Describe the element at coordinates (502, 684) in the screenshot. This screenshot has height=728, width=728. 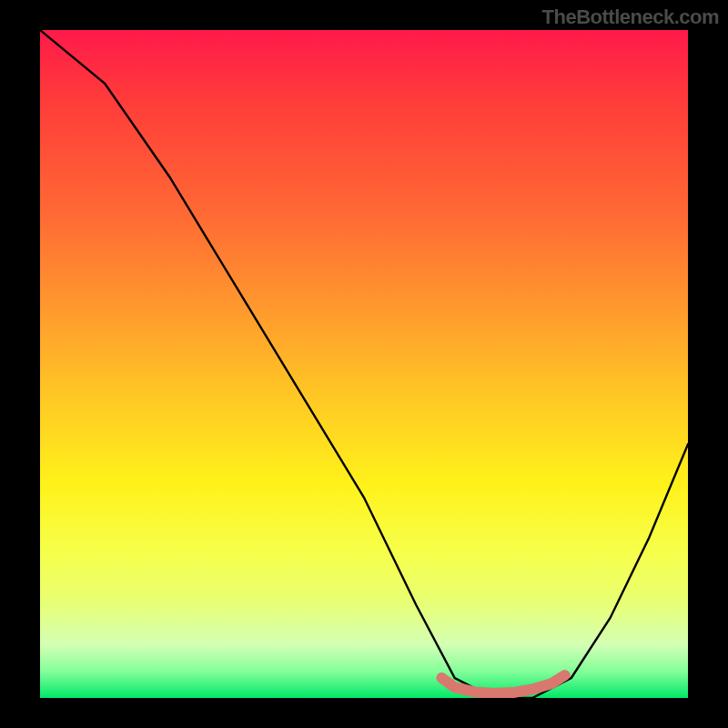
I see `optimal-highlight-path` at that location.